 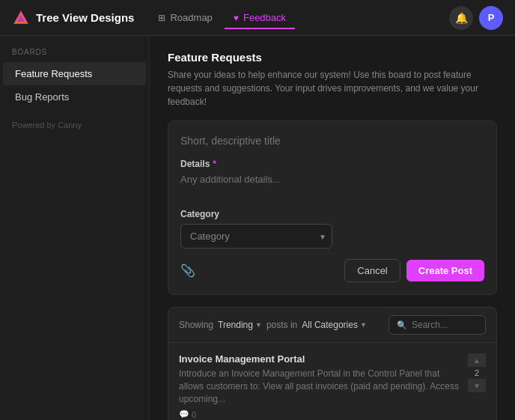 What do you see at coordinates (332, 214) in the screenshot?
I see `category-label: Category` at bounding box center [332, 214].